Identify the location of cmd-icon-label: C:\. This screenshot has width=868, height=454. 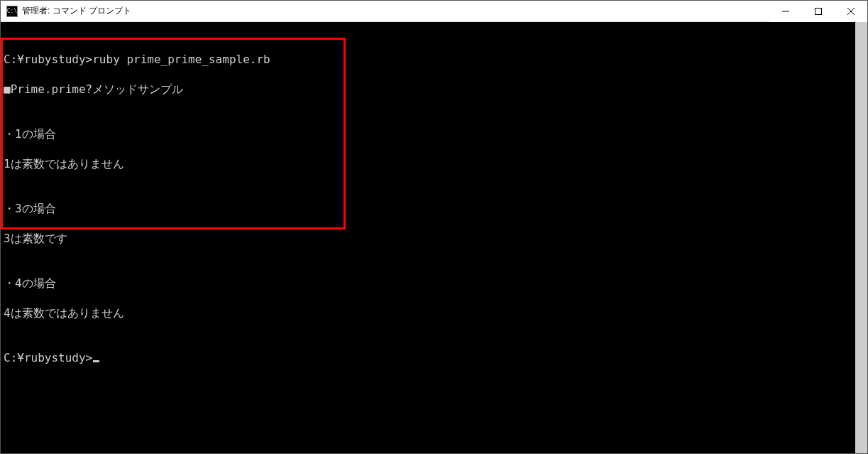
(12, 11).